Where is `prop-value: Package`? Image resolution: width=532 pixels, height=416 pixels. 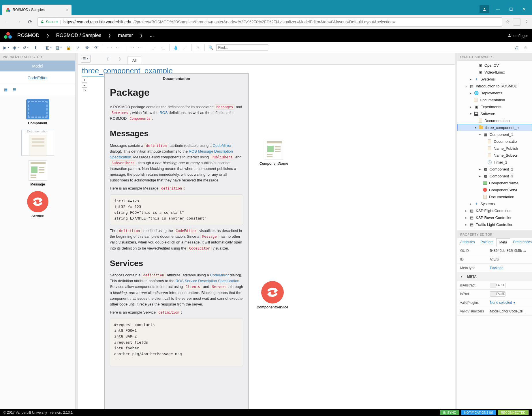
prop-value: Package is located at coordinates (510, 268).